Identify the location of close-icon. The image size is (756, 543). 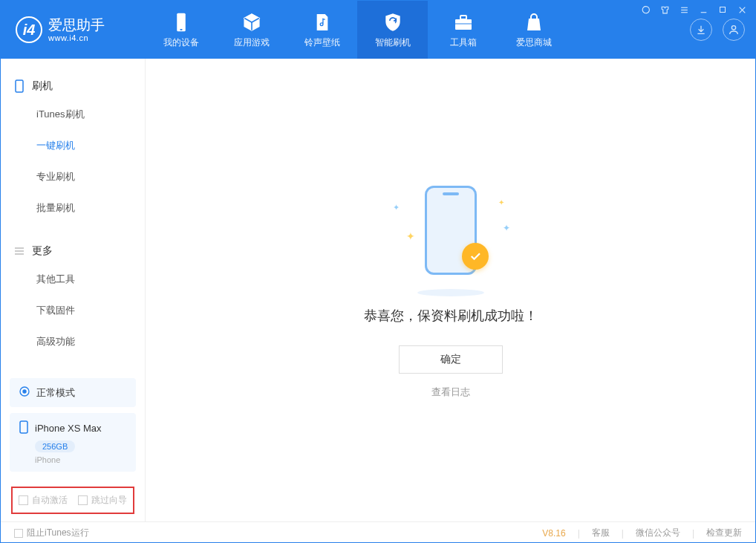
(742, 10).